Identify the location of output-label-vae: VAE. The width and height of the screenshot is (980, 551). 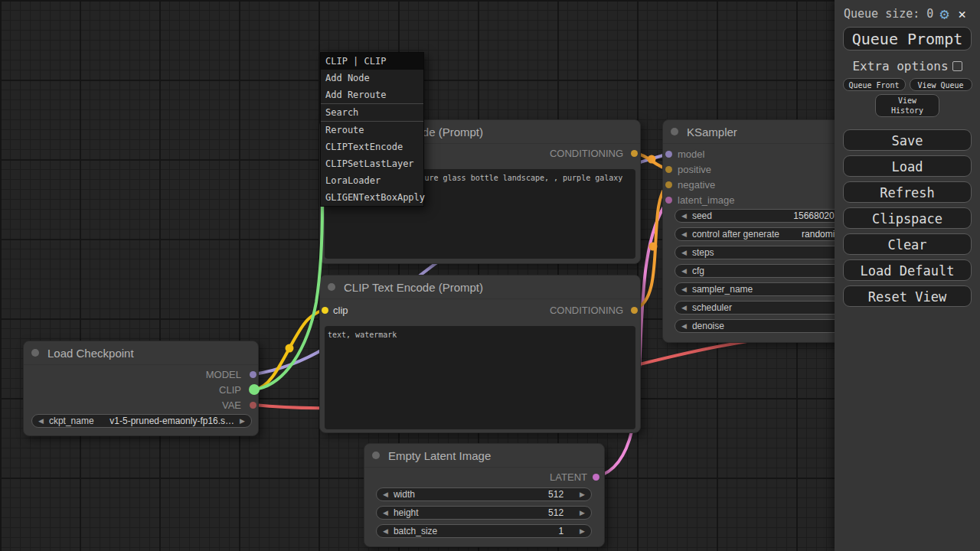
(231, 406).